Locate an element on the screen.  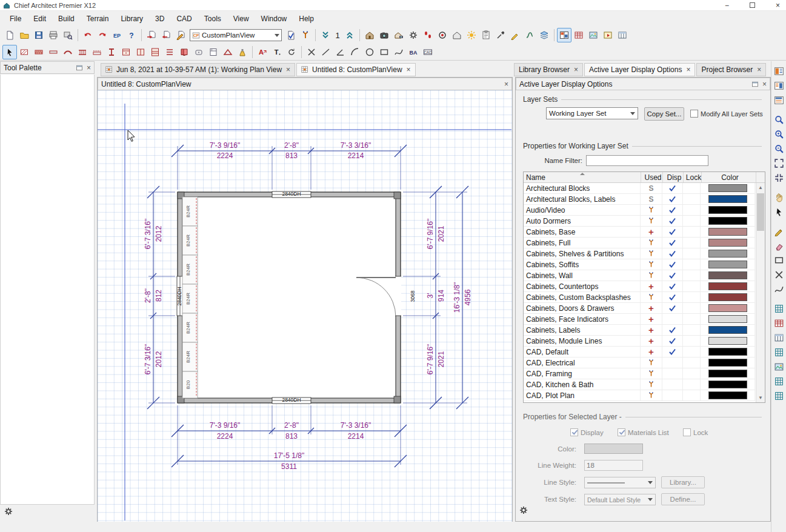
text-tool-button: A is located at coordinates (262, 52).